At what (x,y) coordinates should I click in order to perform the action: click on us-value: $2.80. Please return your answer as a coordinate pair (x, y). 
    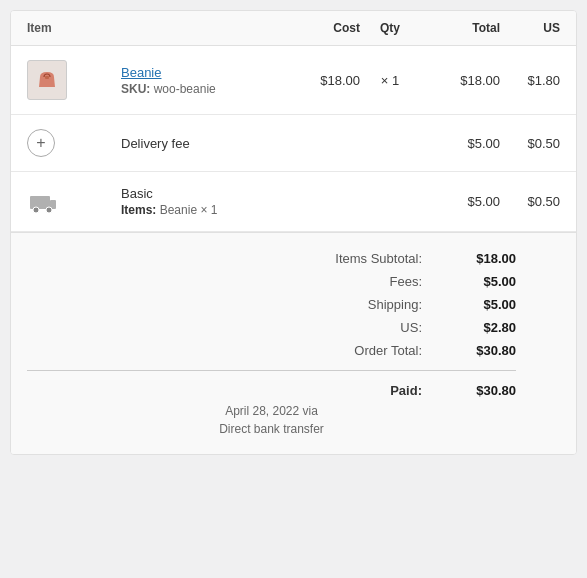
    Looking at the image, I should click on (481, 328).